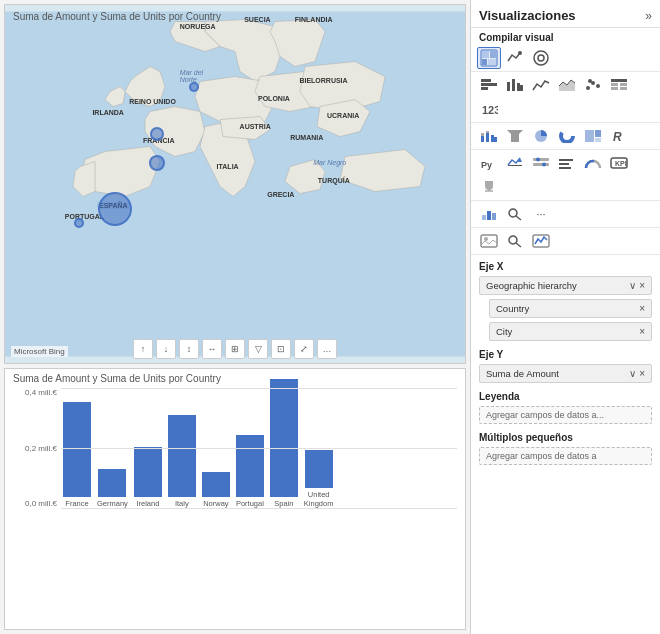 This screenshot has height=634, width=660. I want to click on bar-group-france: France, so click(77, 455).